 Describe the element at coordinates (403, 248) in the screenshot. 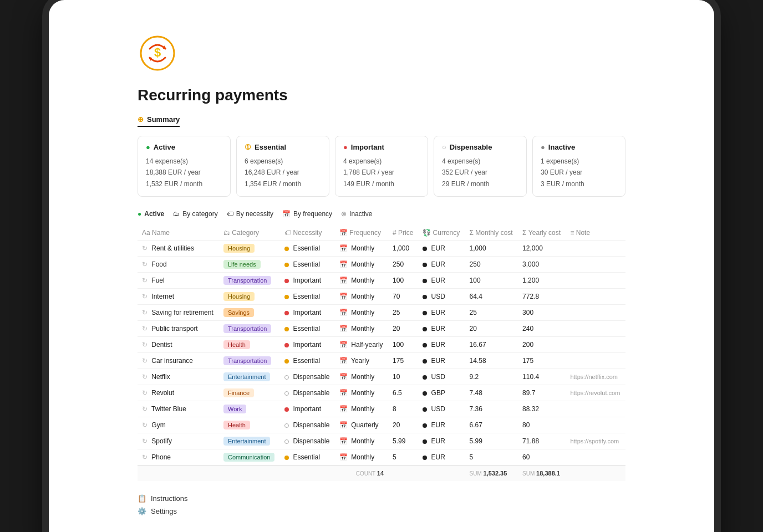

I see `cell-price: 1,000` at that location.